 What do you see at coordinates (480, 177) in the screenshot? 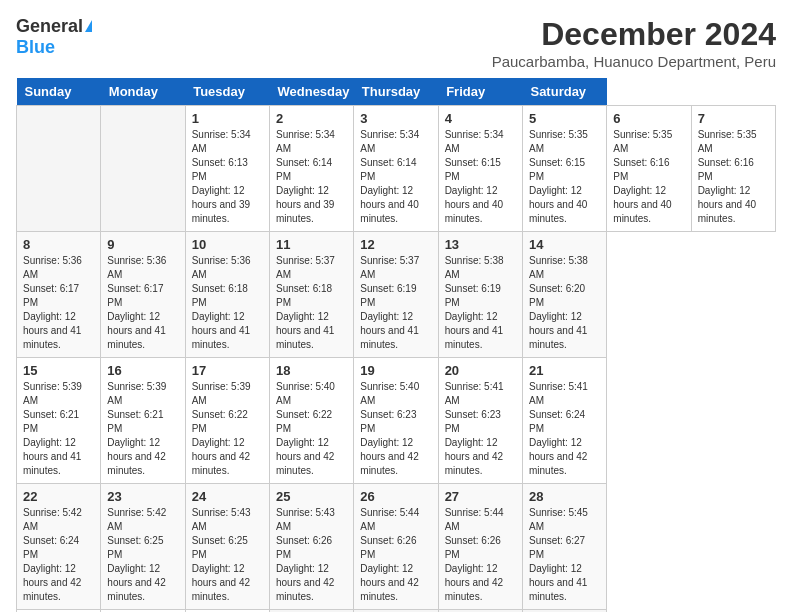
I see `day-info: Sunrise: 5:34 AM Sunset: 6:15 PM Dayligh…` at bounding box center [480, 177].